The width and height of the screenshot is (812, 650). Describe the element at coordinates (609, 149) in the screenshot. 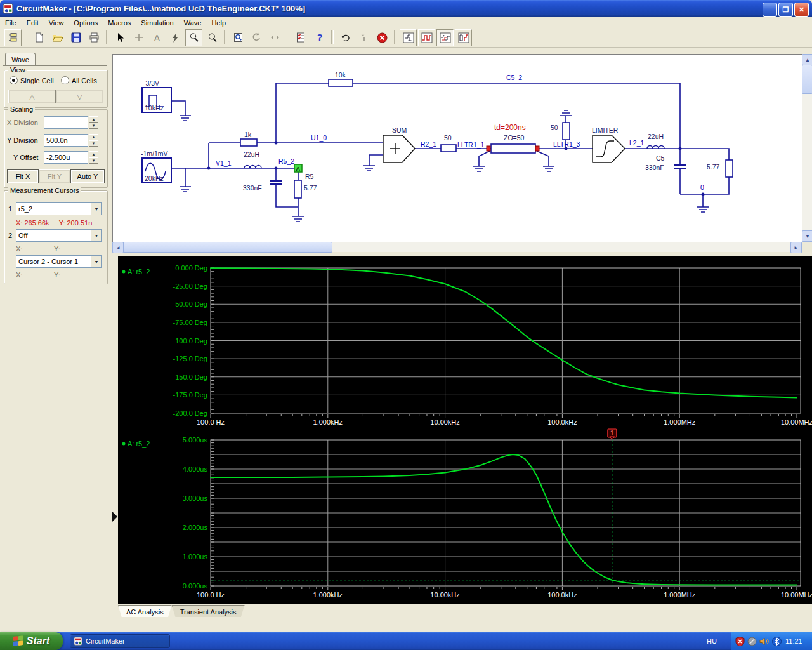

I see `limiter-block` at that location.